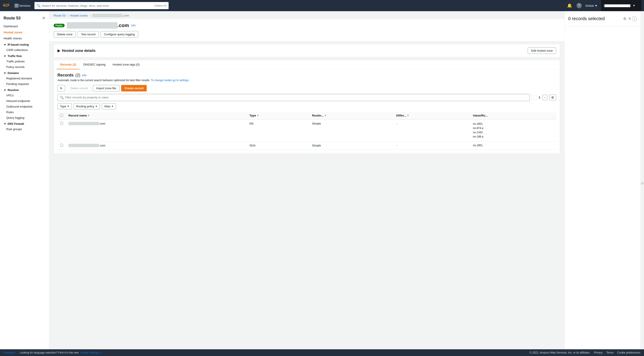 The width and height of the screenshot is (644, 356). What do you see at coordinates (24, 96) in the screenshot?
I see `sidebar-item-vpcs: VPCs` at bounding box center [24, 96].